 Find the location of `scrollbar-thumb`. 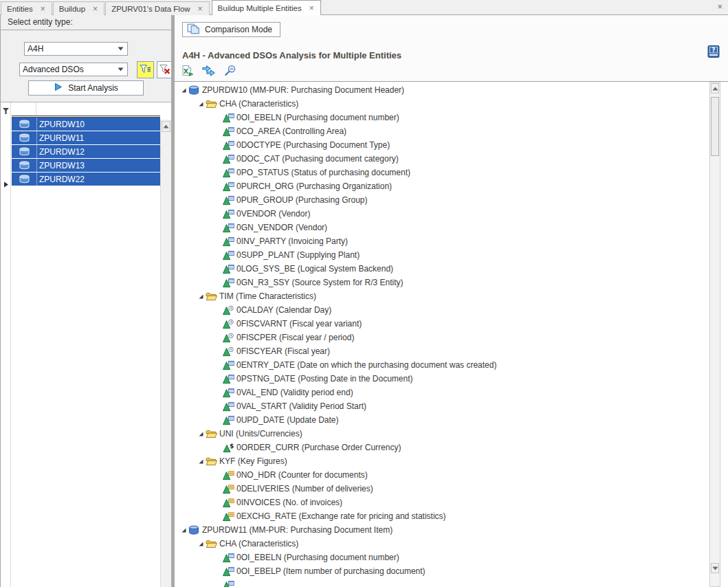

scrollbar-thumb is located at coordinates (715, 126).